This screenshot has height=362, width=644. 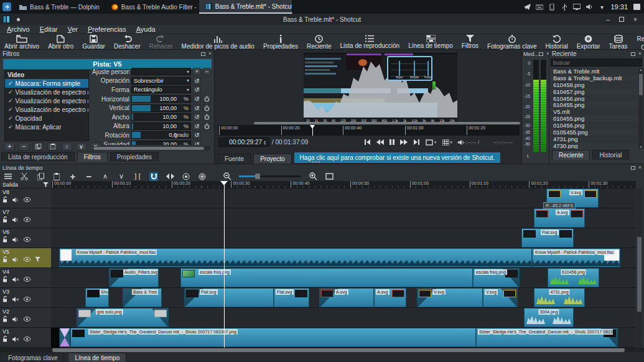 What do you see at coordinates (640, 268) in the screenshot?
I see `timeline-vscrollbar` at bounding box center [640, 268].